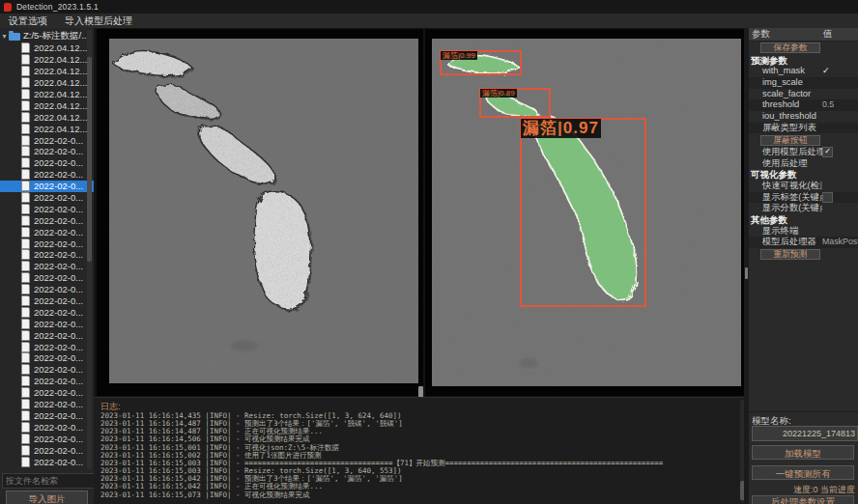 The width and height of the screenshot is (858, 504). What do you see at coordinates (28, 21) in the screenshot?
I see `menu-item-0: 设置选项` at bounding box center [28, 21].